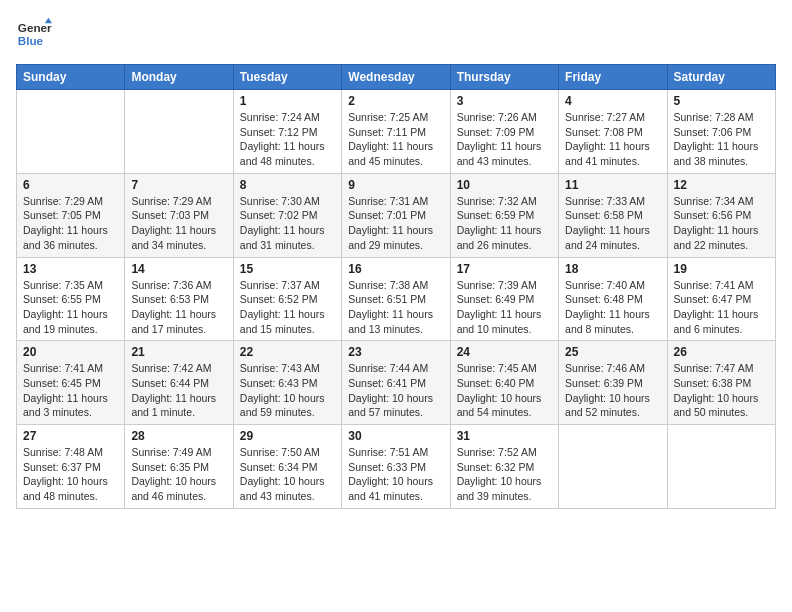  What do you see at coordinates (71, 383) in the screenshot?
I see `calendar-cell: 20Sunrise: 7:41 AMSunset: 6:45 PMDayligh…` at bounding box center [71, 383].